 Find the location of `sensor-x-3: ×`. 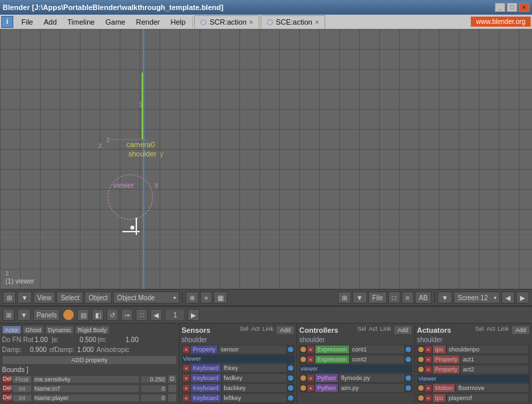

sensor-x-3: × is located at coordinates (186, 388).